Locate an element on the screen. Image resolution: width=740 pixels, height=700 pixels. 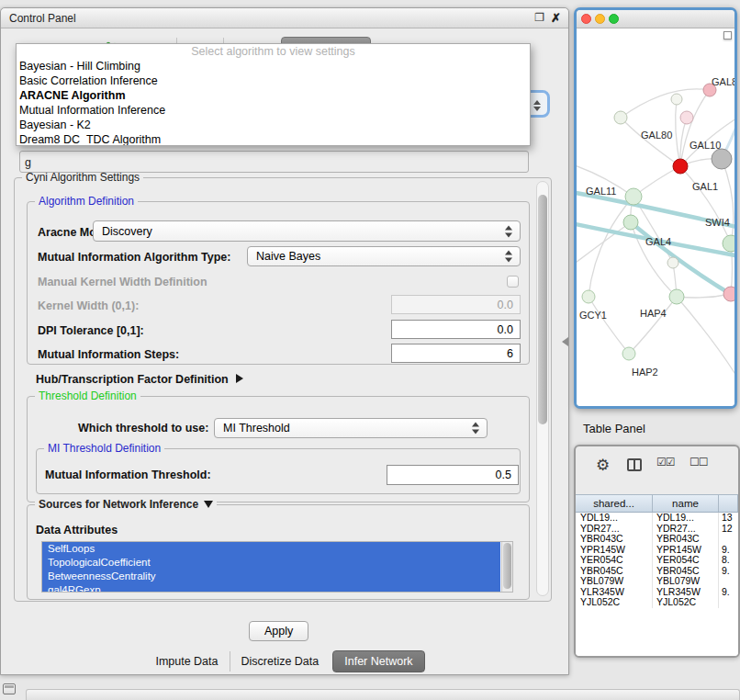
table-cell: 9. is located at coordinates (729, 593).